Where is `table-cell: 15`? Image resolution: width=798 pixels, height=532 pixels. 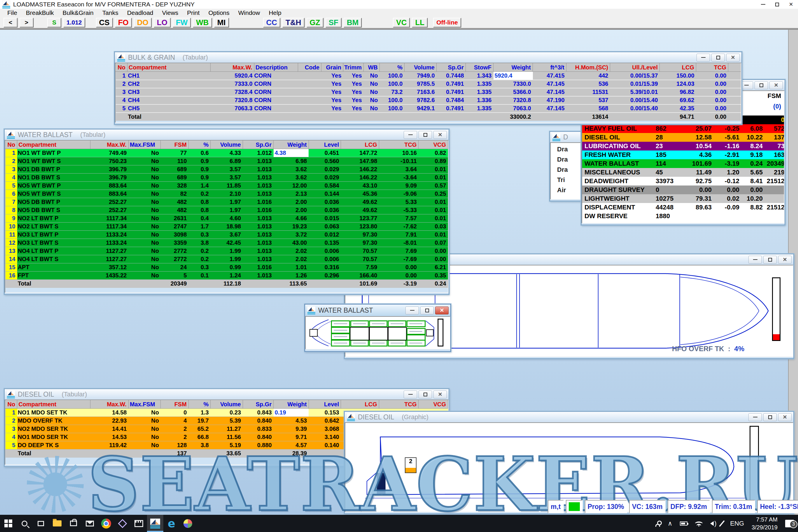
table-cell: 15 is located at coordinates (12, 267).